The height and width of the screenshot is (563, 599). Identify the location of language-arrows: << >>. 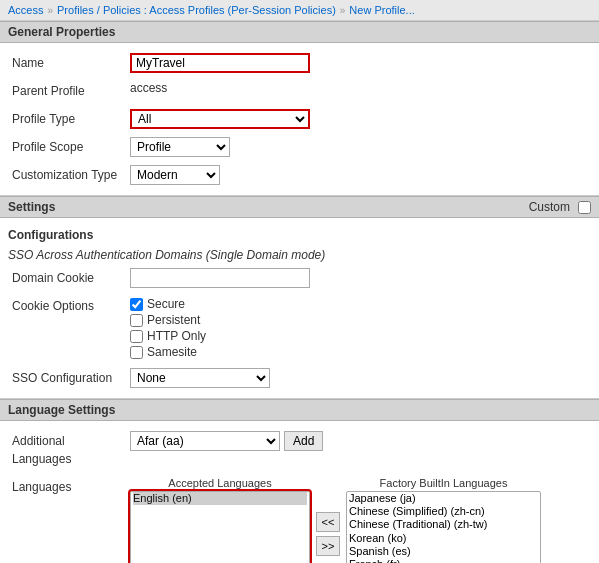
(328, 534).